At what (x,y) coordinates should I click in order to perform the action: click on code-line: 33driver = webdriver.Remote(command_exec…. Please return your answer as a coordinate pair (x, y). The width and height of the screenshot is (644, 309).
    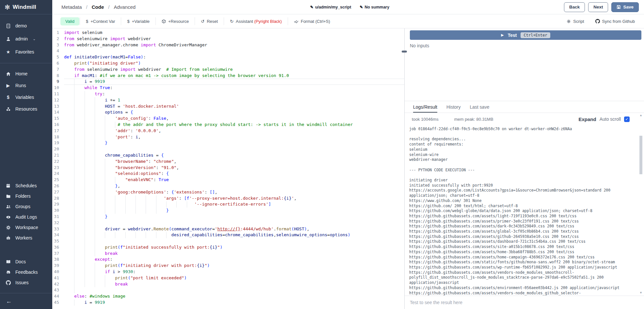
    Looking at the image, I should click on (228, 229).